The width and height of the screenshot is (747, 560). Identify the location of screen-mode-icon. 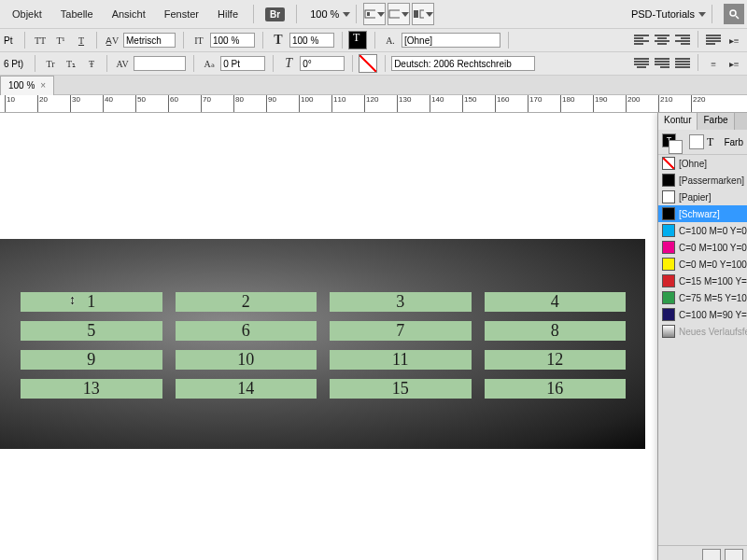
(399, 14).